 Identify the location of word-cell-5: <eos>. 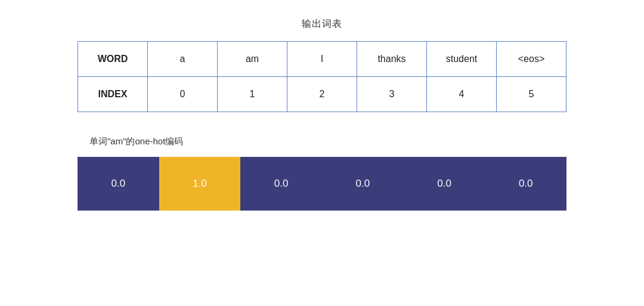
(532, 60).